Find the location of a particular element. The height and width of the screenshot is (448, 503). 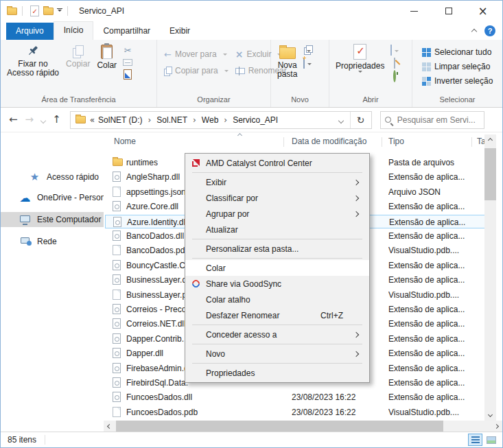

menu-item-label: Novo is located at coordinates (280, 354).